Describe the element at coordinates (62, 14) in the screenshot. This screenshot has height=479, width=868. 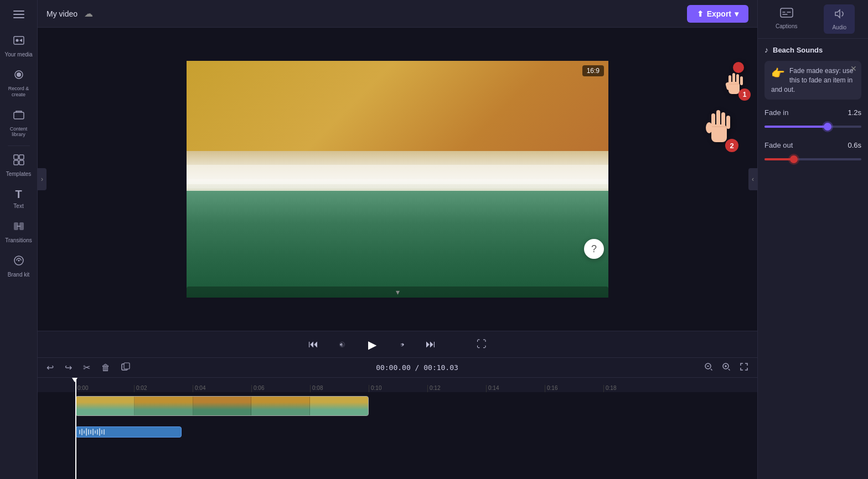
I see `project-title: My video` at that location.